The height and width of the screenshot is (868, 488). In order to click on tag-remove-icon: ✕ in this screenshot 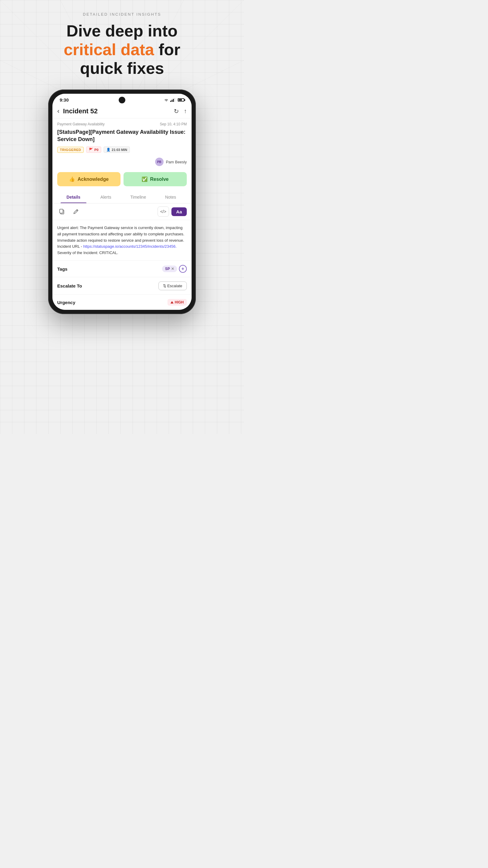, I will do `click(172, 269)`.